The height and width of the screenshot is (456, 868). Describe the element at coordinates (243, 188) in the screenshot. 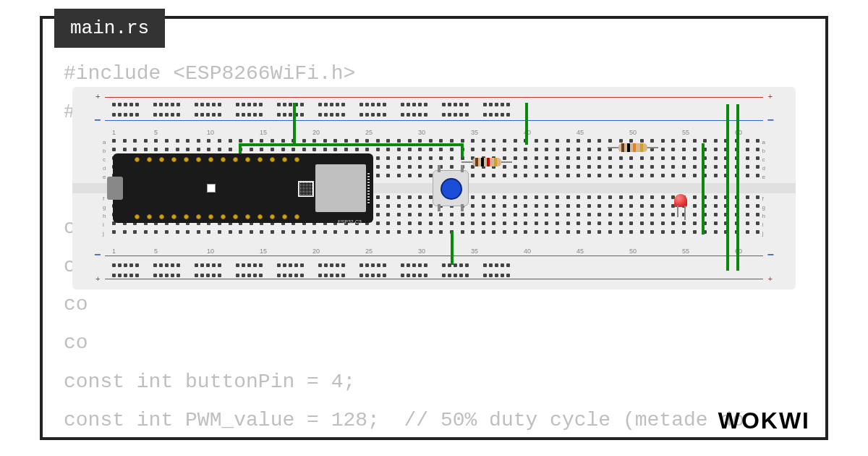

I see `esp32-board: ESP32-C3` at that location.